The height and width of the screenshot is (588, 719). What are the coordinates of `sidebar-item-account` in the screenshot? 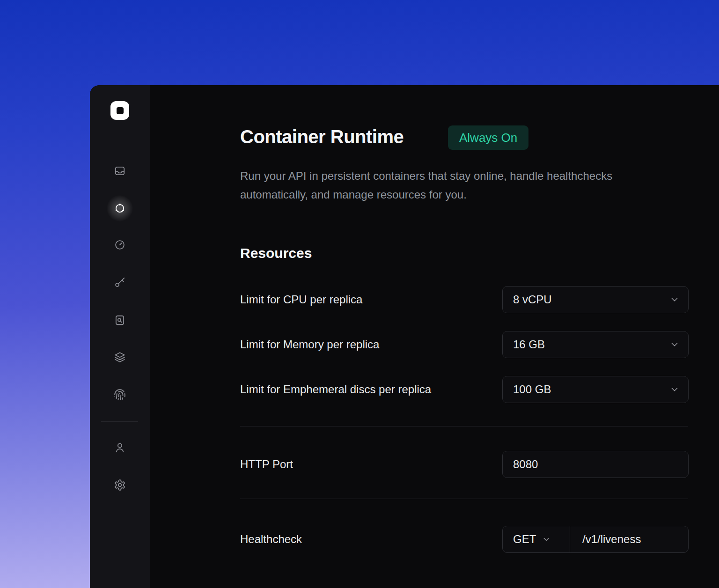 It's located at (120, 448).